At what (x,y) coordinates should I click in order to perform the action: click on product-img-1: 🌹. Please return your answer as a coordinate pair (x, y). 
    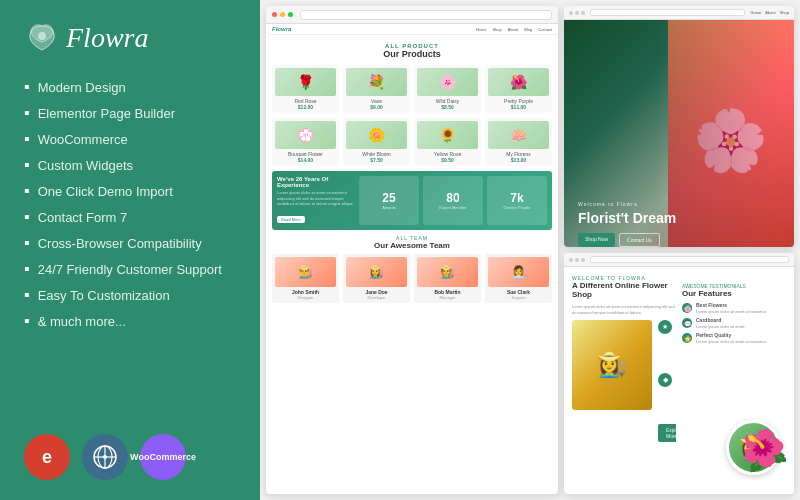
    Looking at the image, I should click on (306, 82).